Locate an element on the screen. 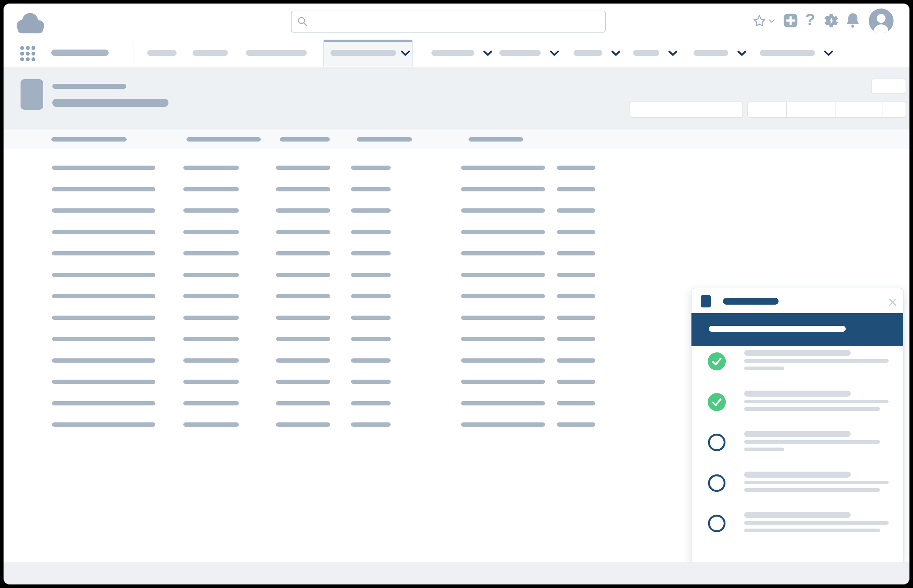  cloud-logo is located at coordinates (31, 22).